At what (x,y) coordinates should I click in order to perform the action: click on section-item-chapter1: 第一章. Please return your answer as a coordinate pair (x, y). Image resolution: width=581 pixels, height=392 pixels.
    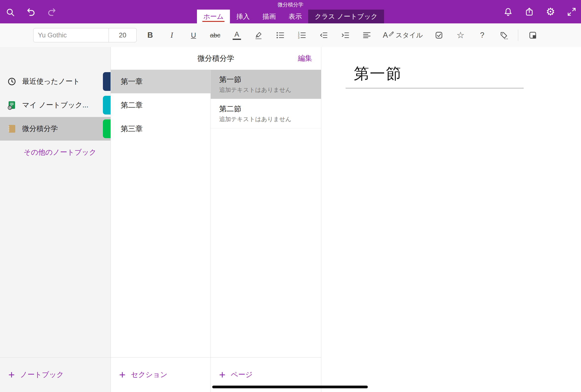
    Looking at the image, I should click on (160, 82).